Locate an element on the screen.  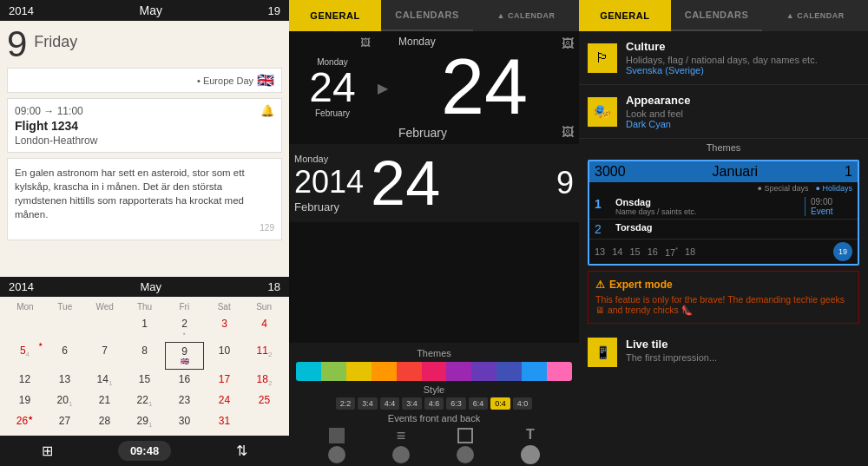
style-3-4b: 3:4 is located at coordinates (411, 404).